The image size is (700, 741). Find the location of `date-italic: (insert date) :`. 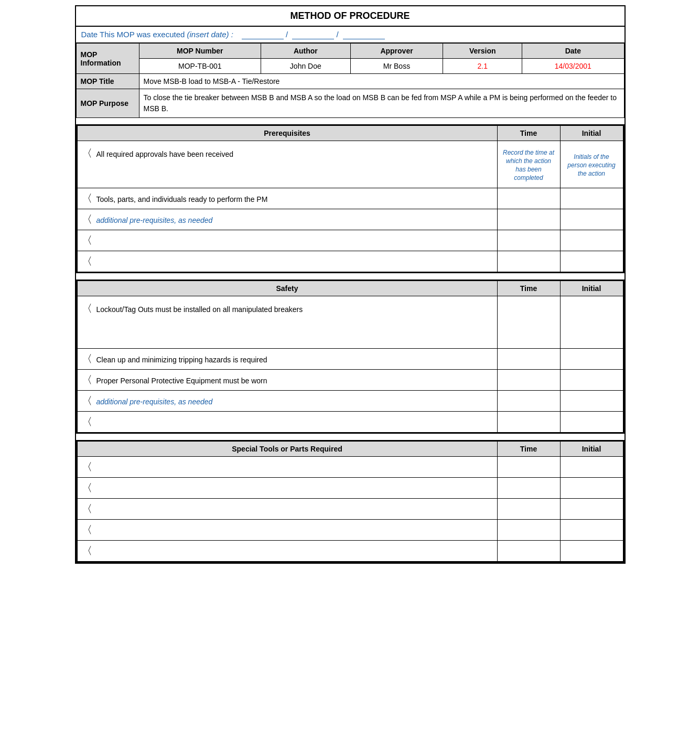

date-italic: (insert date) : is located at coordinates (210, 35).